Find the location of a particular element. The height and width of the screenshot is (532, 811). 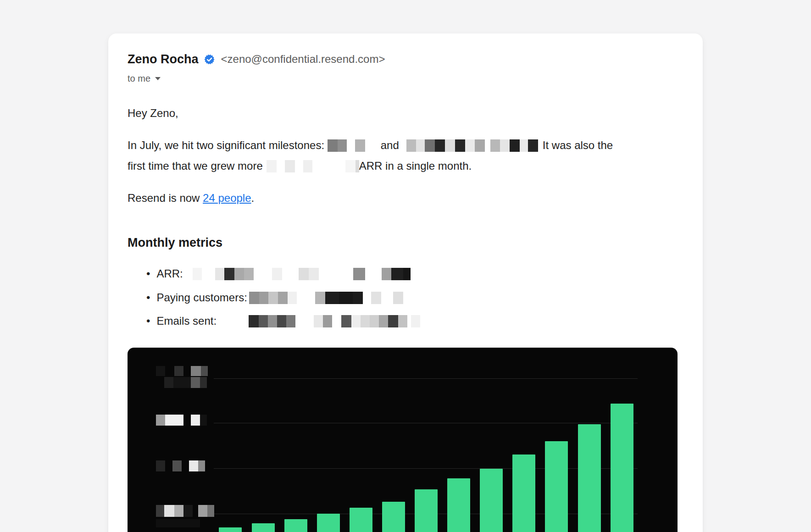

people-count-link: 24 people is located at coordinates (227, 198).